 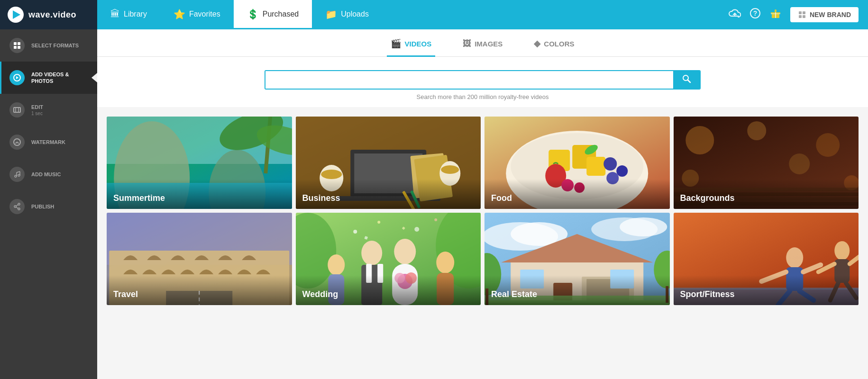 I want to click on new-brand-button: NEW BRAND, so click(x=824, y=15).